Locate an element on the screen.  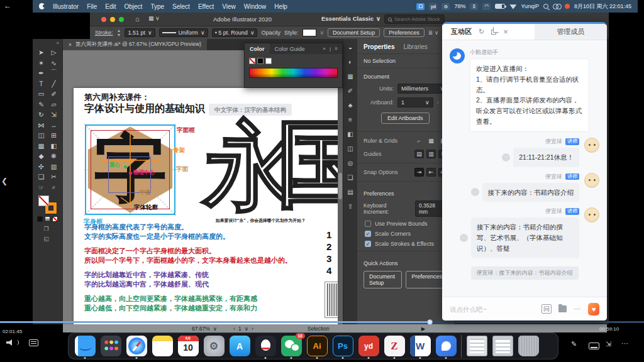
qq-dock-icon is located at coordinates (265, 346).